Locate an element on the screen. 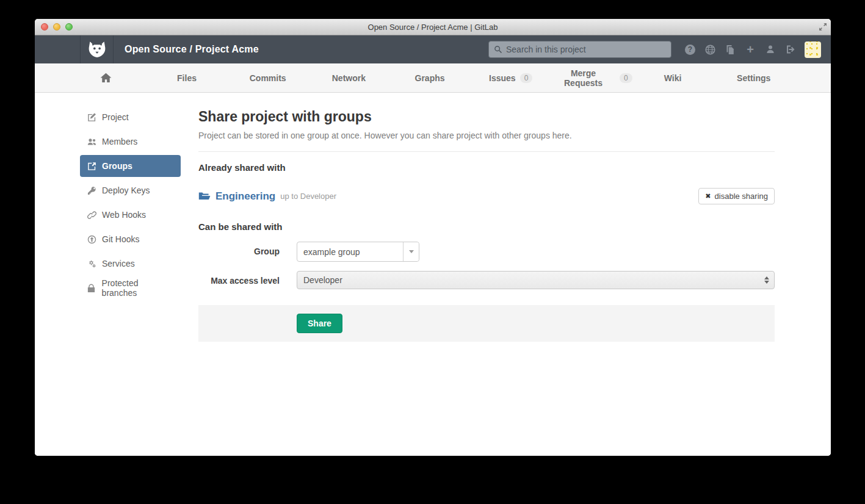 The image size is (865, 504). shared-group-row: Engineering up to Developer ✖ disable sh… is located at coordinates (487, 196).